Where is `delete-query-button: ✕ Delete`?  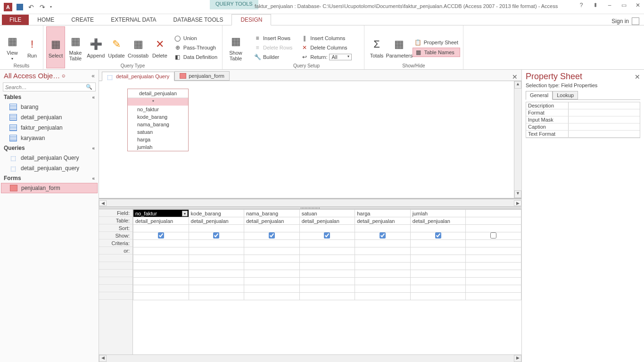 delete-query-button: ✕ Delete is located at coordinates (160, 47).